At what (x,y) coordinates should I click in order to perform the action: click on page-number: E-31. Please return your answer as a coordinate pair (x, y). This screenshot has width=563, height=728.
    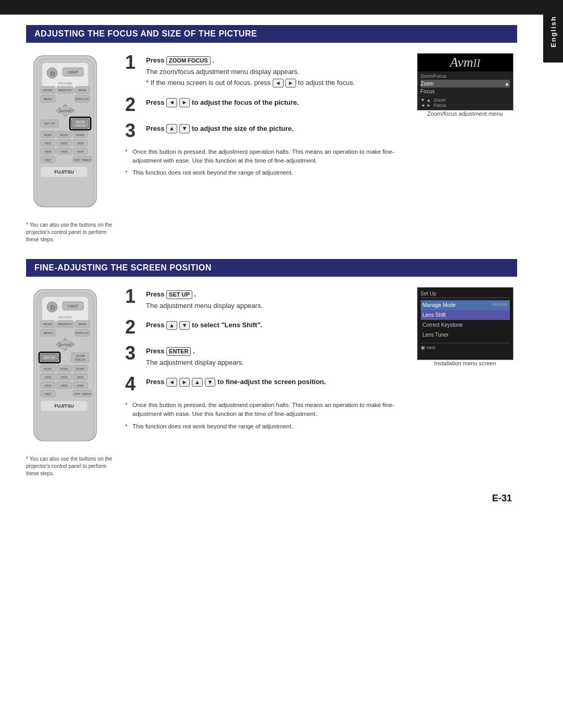
    Looking at the image, I should click on (272, 498).